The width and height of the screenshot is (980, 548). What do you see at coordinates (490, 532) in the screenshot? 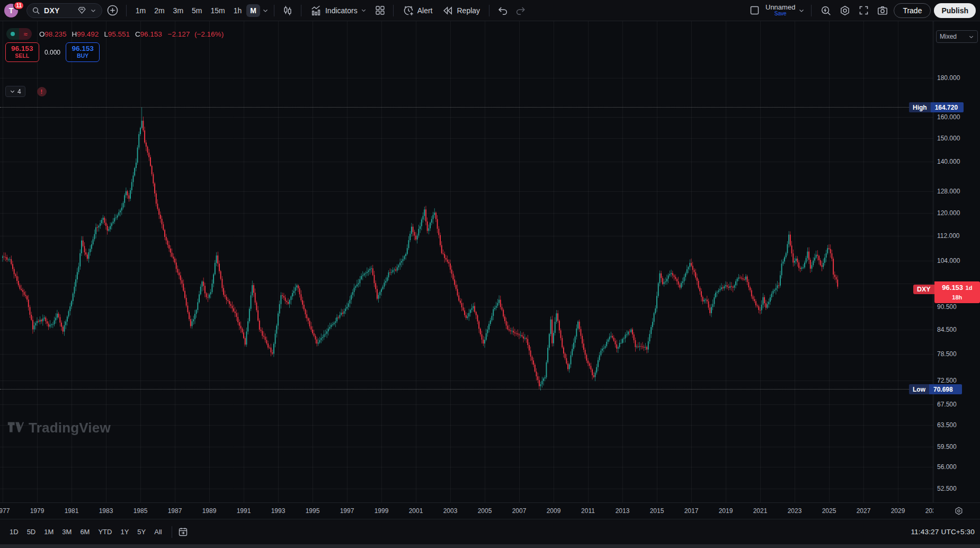
I see `bottom-toolbar: 1D 5D 1M 3M 6M YTD 1Y 5Y All 11:43:27 UT…` at bounding box center [490, 532].